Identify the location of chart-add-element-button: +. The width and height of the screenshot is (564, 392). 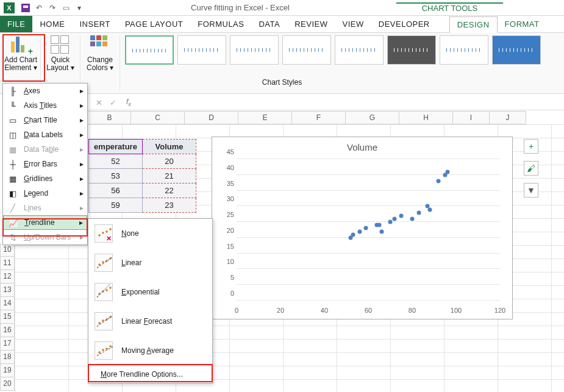
(531, 146).